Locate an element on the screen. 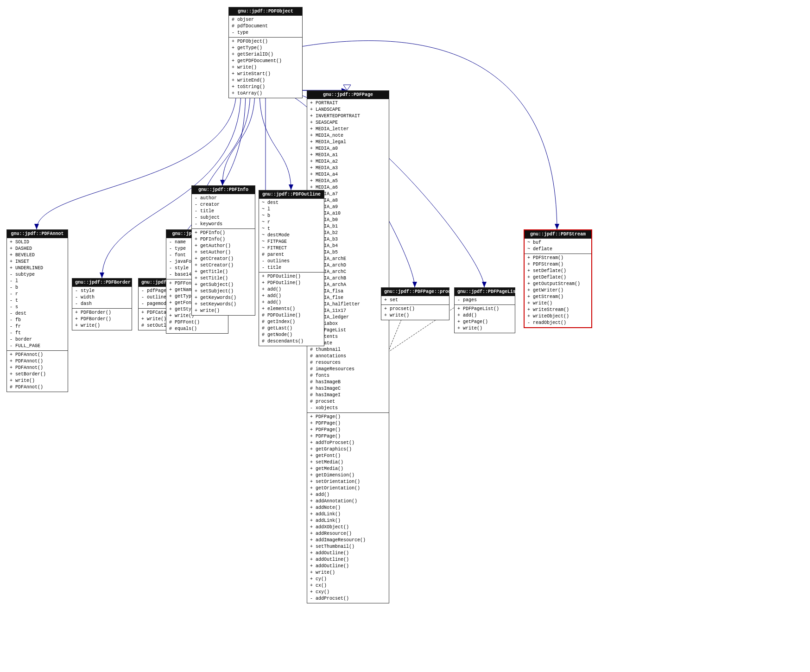  class-pdfannot-methods: + PDFAnnot() + PDFAnnot() + PDFAnnot() +… is located at coordinates (37, 371).